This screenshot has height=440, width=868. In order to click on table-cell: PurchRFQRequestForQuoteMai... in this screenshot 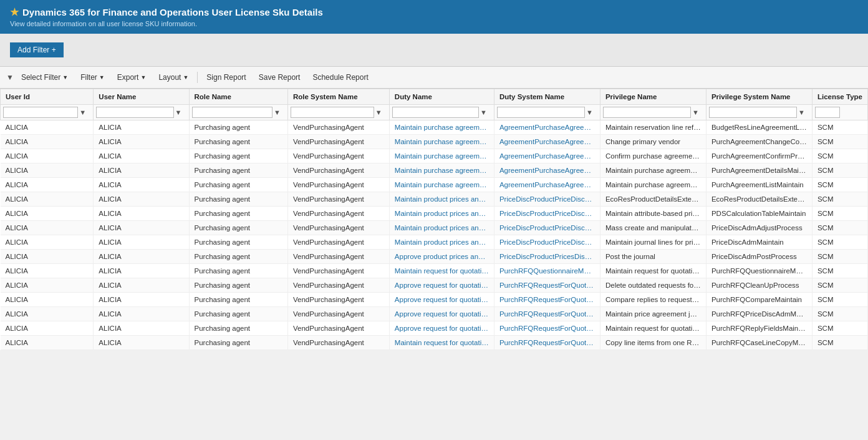, I will do `click(547, 343)`.